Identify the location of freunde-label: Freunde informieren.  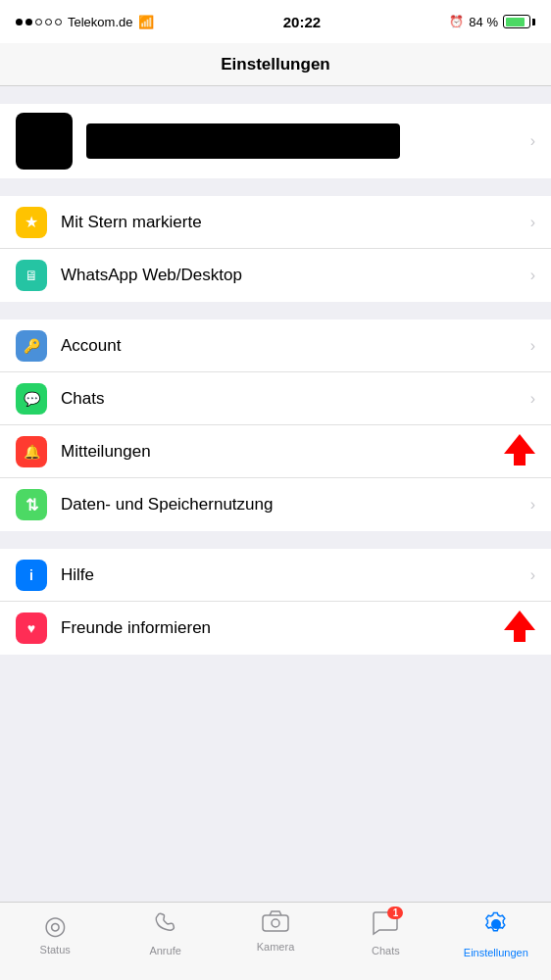
(296, 628).